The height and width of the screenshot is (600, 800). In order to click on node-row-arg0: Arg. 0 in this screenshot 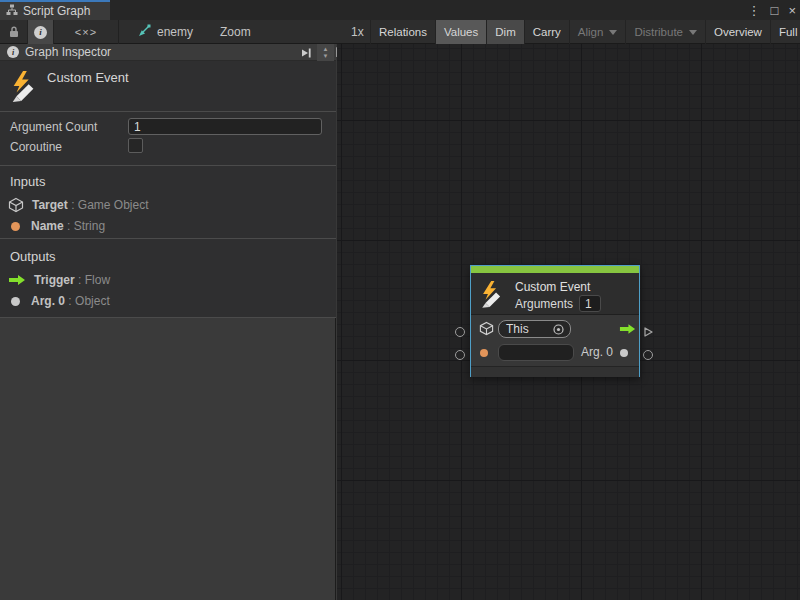, I will do `click(555, 352)`.